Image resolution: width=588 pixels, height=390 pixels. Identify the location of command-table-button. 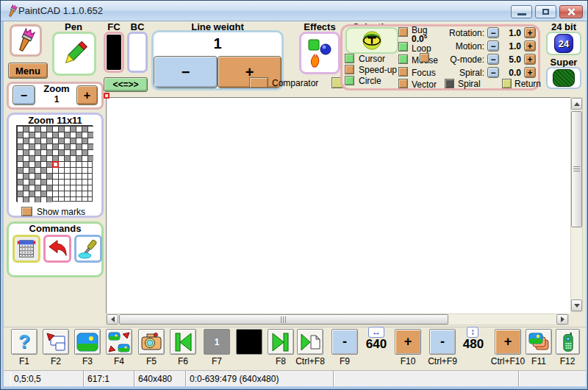
(26, 249).